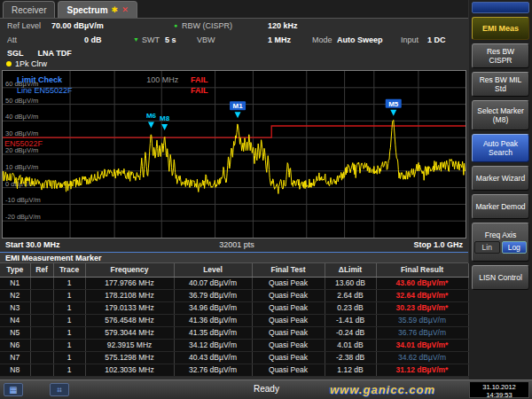 The width and height of the screenshot is (532, 399). Describe the element at coordinates (23, 200) in the screenshot. I see `y-axis-label: -10 dBµV/m` at that location.